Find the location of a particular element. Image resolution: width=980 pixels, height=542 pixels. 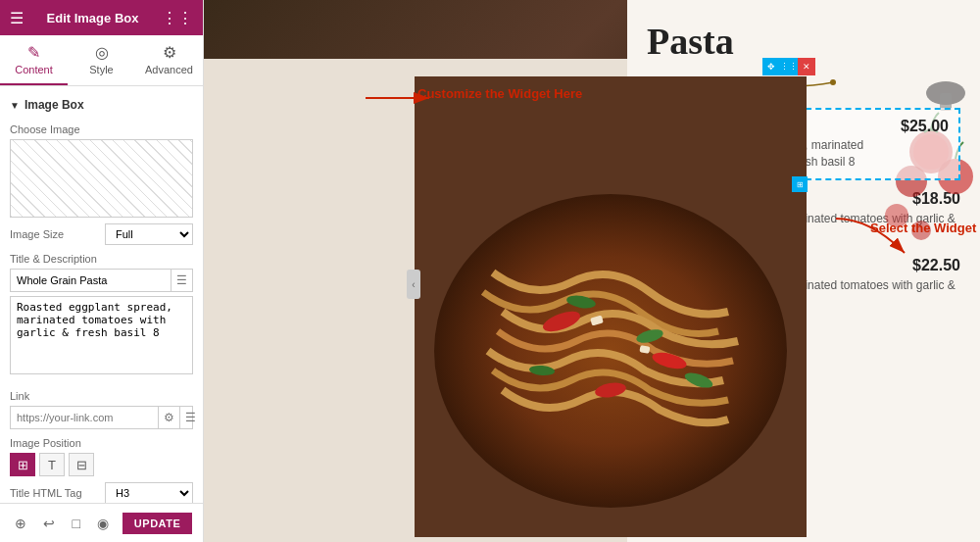

resize-handle: ⊞ is located at coordinates (800, 184).